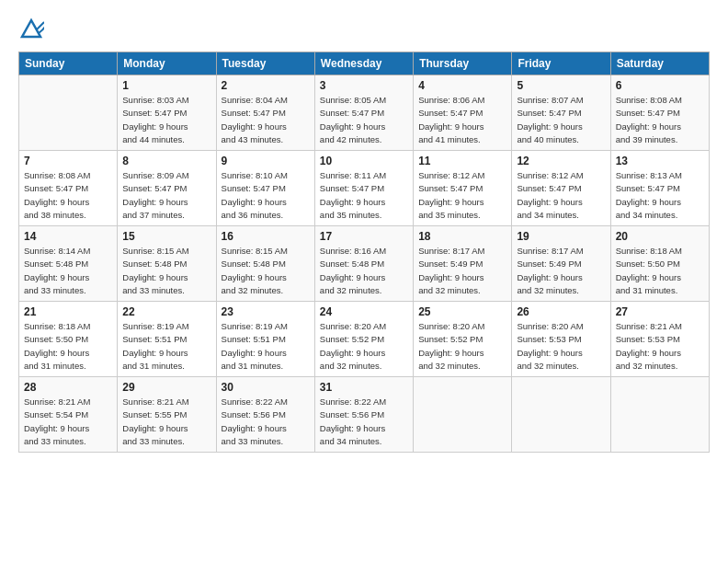 Image resolution: width=728 pixels, height=563 pixels. What do you see at coordinates (364, 339) in the screenshot?
I see `calendar-week-4: 21Sunrise: 8:18 AMSunset: 5:50 PMDayligh…` at bounding box center [364, 339].